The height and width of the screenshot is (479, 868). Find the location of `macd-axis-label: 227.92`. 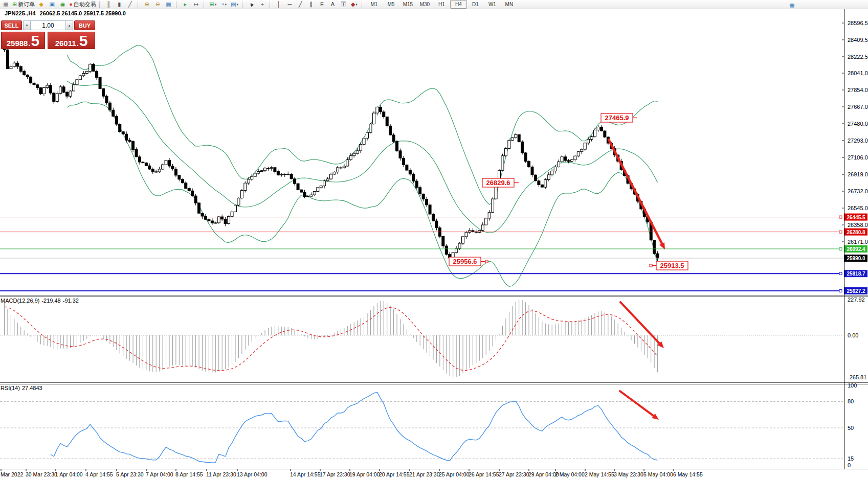

macd-axis-label: 227.92 is located at coordinates (856, 300).